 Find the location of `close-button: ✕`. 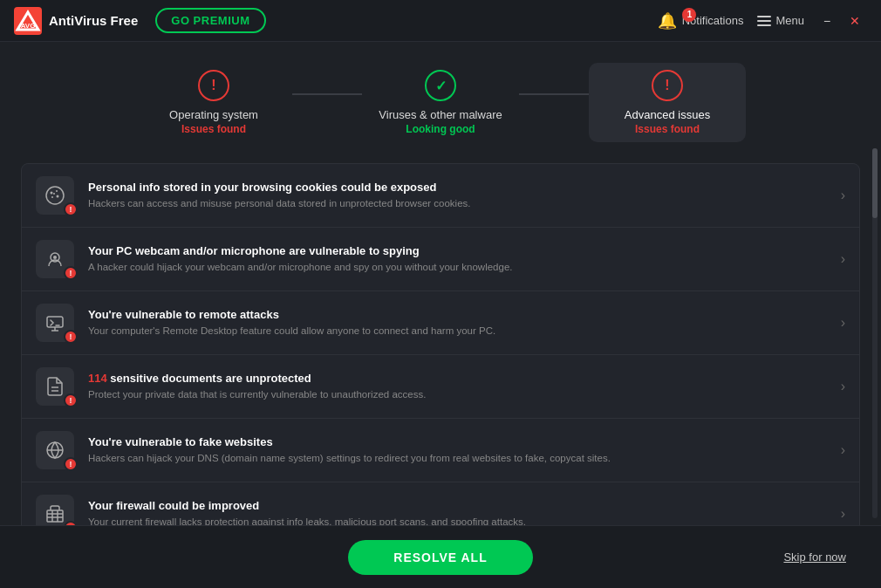

close-button: ✕ is located at coordinates (855, 21).